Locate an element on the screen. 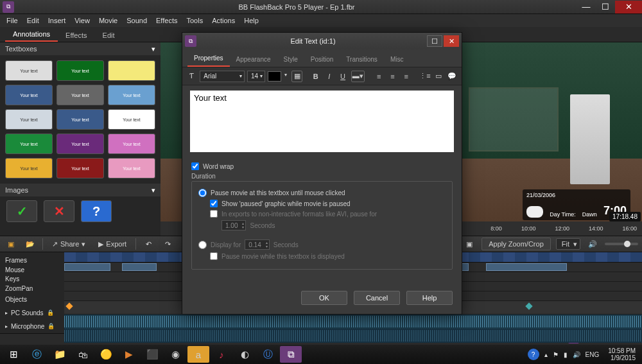 Image resolution: width=642 pixels, height=364 pixels. flag-icon: ⚑ is located at coordinates (556, 354).